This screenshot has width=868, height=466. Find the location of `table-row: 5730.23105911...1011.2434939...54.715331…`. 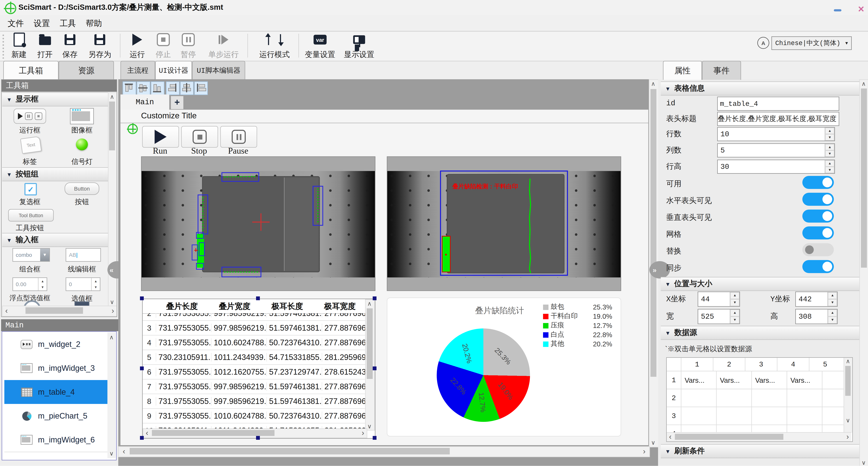

table-row: 5730.23105911...1011.2434939...54.715331… is located at coordinates (254, 357).